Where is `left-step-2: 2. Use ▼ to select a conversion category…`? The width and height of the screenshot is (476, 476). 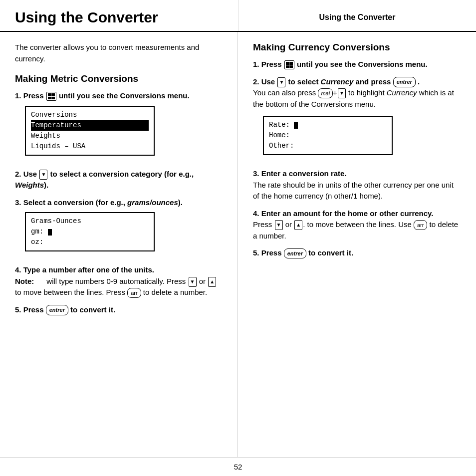
left-step-2: 2. Use ▼ to select a conversion category… is located at coordinates (119, 180).